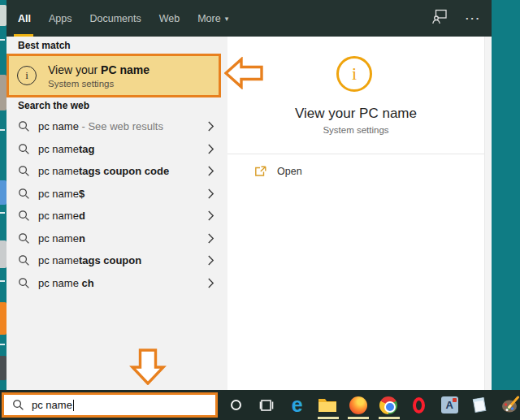 The width and height of the screenshot is (520, 420). What do you see at coordinates (356, 130) in the screenshot?
I see `preview-subtitle: System settings` at bounding box center [356, 130].